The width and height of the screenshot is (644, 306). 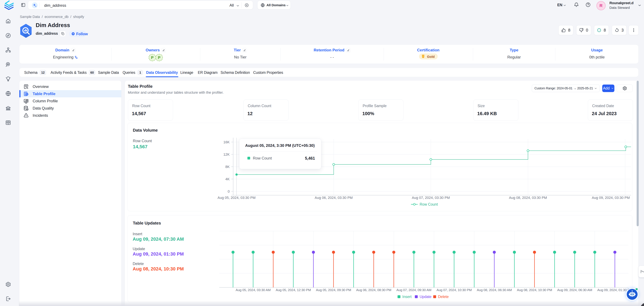 I want to click on svg-text: Aug 08, 2024, 03:30 PM, so click(x=528, y=198).